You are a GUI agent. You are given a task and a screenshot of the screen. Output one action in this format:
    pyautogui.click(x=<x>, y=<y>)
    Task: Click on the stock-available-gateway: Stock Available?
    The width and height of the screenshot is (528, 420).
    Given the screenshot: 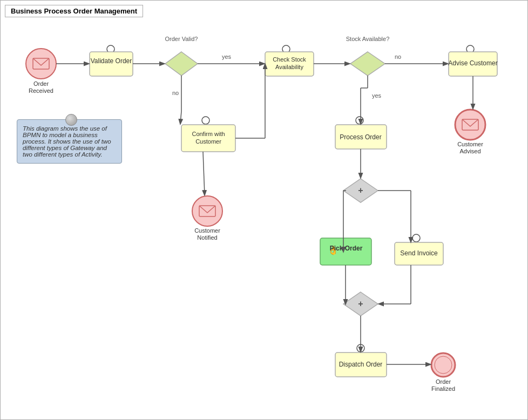 What is the action you would take?
    pyautogui.click(x=368, y=56)
    